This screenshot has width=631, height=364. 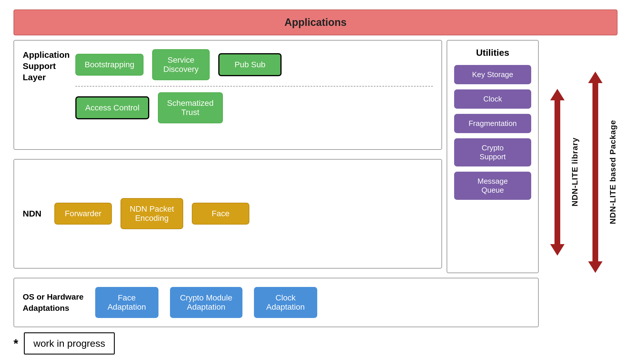 I want to click on app-support-bottom-row: Access Control Schematized Trust, so click(x=254, y=108).